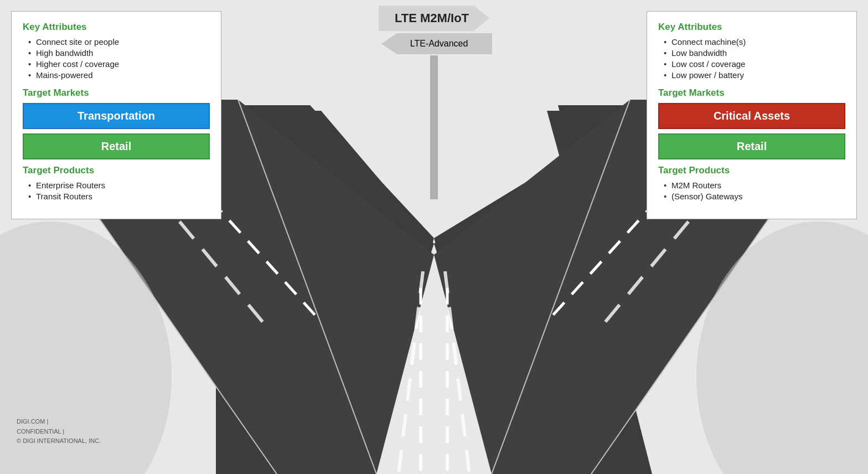 This screenshot has width=868, height=474. I want to click on footer-line-2: CONFIDENTIAL |, so click(59, 432).